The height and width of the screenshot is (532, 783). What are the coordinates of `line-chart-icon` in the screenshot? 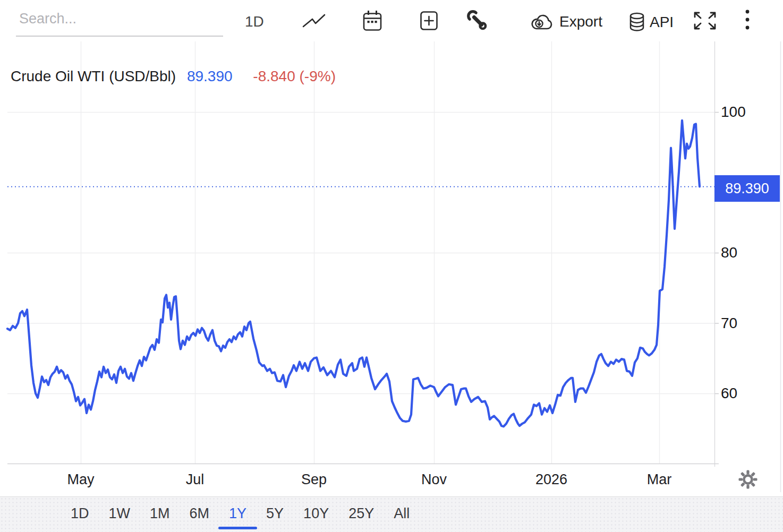 It's located at (314, 21).